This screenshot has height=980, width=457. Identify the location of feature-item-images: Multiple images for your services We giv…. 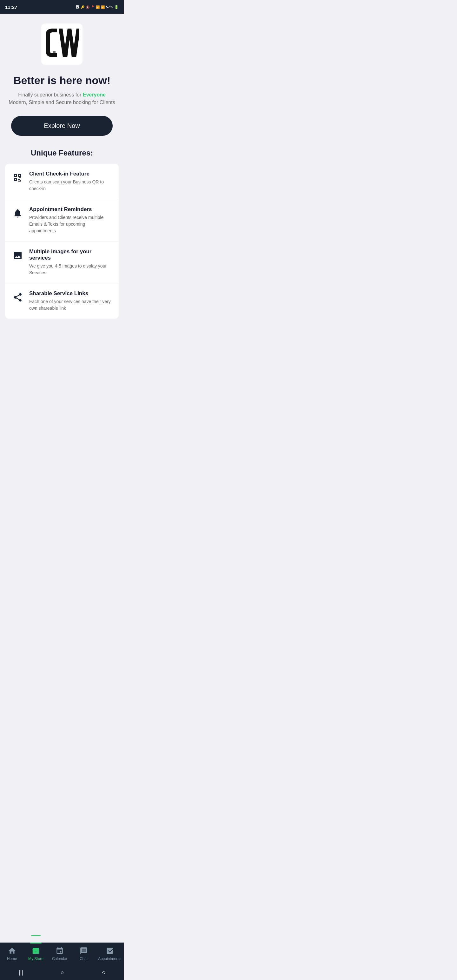
(62, 262).